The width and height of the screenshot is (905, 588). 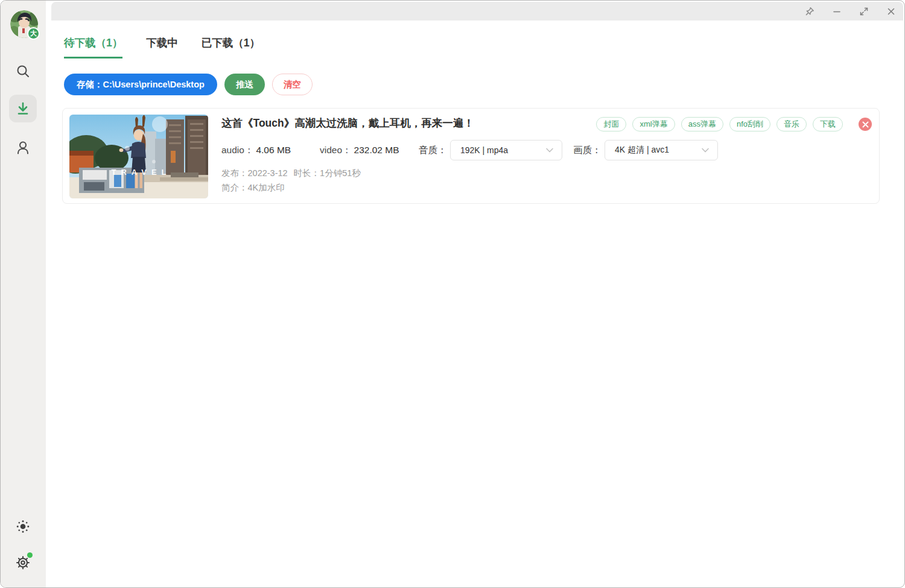 I want to click on sidebar: 大, so click(x=23, y=294).